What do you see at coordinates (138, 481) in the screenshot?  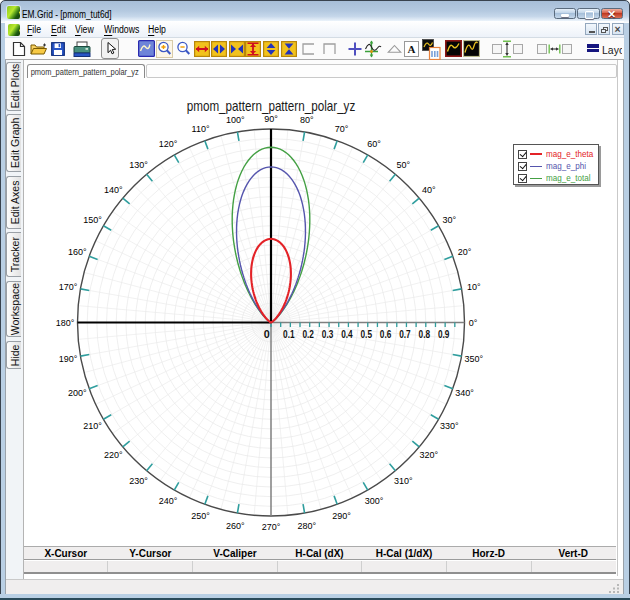 I see `svg-text: 230°` at bounding box center [138, 481].